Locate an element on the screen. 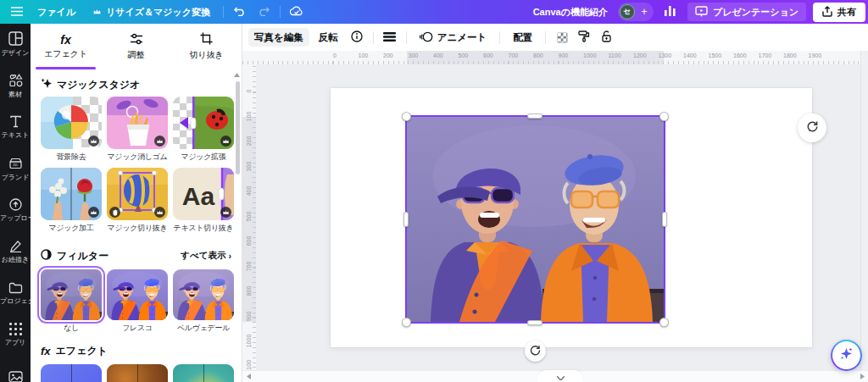 This screenshot has height=382, width=868. collapse-bottom-tab is located at coordinates (560, 376).